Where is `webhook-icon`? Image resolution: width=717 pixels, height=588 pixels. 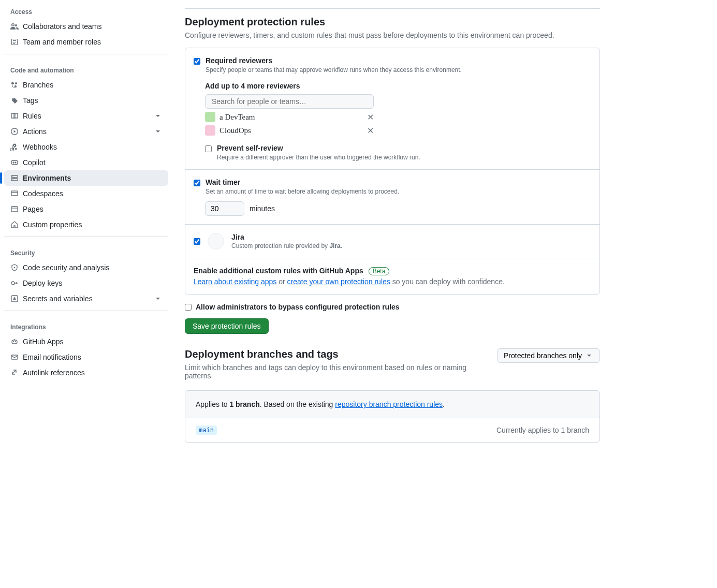 webhook-icon is located at coordinates (14, 147).